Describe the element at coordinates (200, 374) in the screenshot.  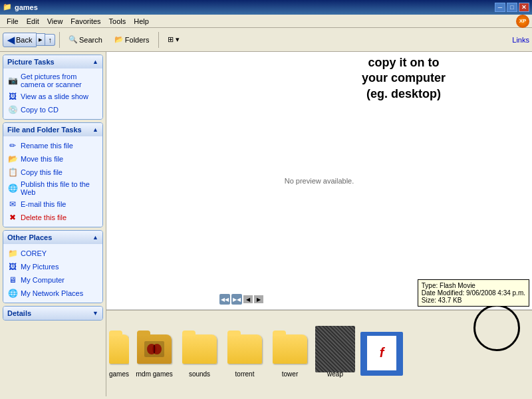
I see `thumb-label-sounds: sounds` at that location.